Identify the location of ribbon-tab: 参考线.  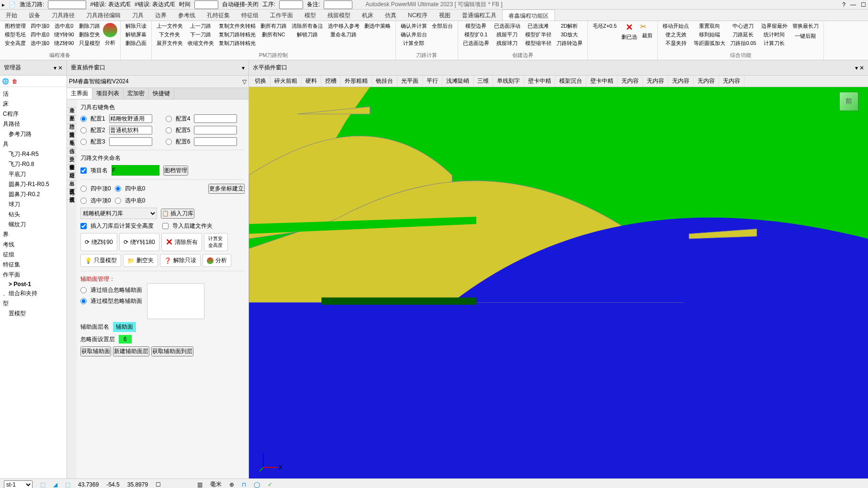
(187, 15).